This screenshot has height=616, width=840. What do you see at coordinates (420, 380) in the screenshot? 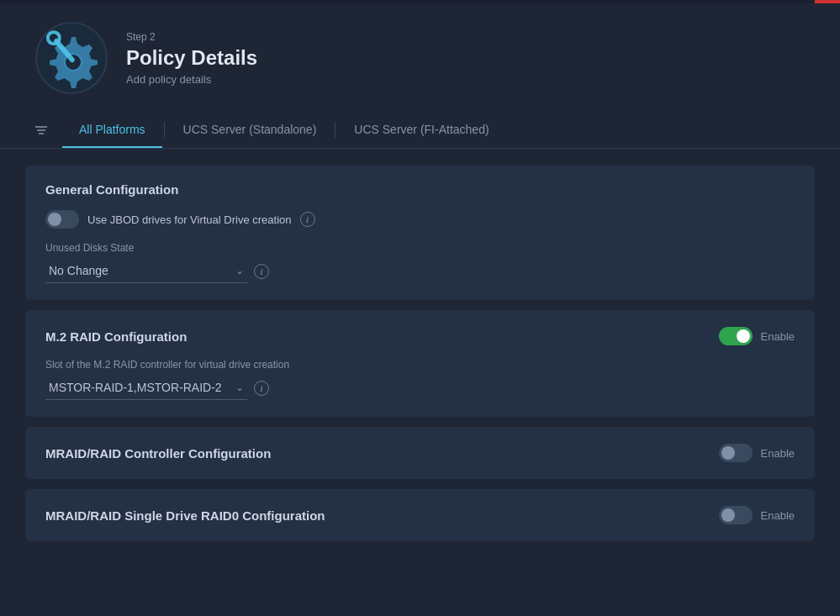
I see `slot-field: Slot of the M.2 RAID controller for virt…` at bounding box center [420, 380].